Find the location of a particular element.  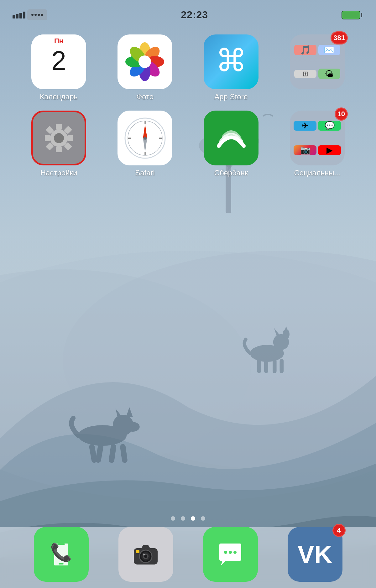

dock-vk-icon: VK is located at coordinates (315, 554).